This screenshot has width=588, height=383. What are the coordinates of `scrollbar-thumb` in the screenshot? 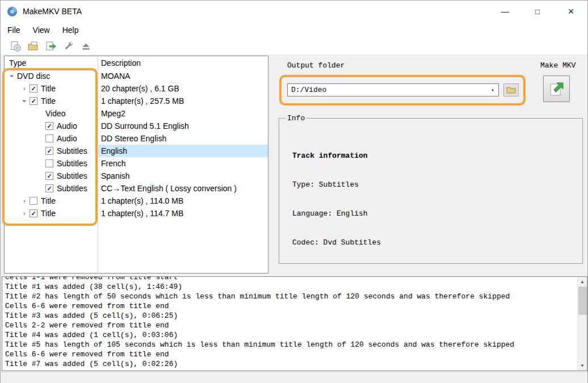 It's located at (582, 301).